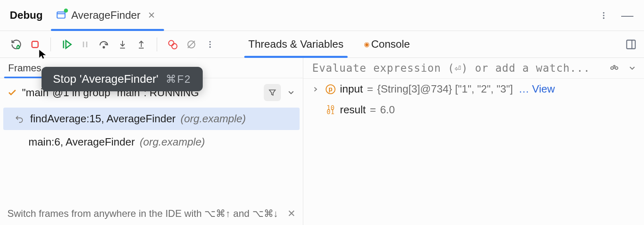 This screenshot has width=644, height=225. What do you see at coordinates (191, 44) in the screenshot?
I see `mute-breakpoints-button` at bounding box center [191, 44].